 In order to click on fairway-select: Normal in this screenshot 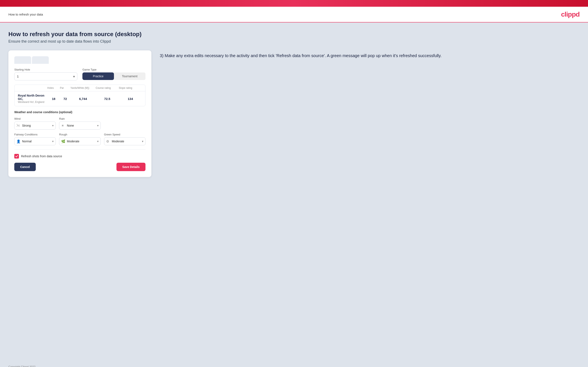, I will do `click(35, 141)`.